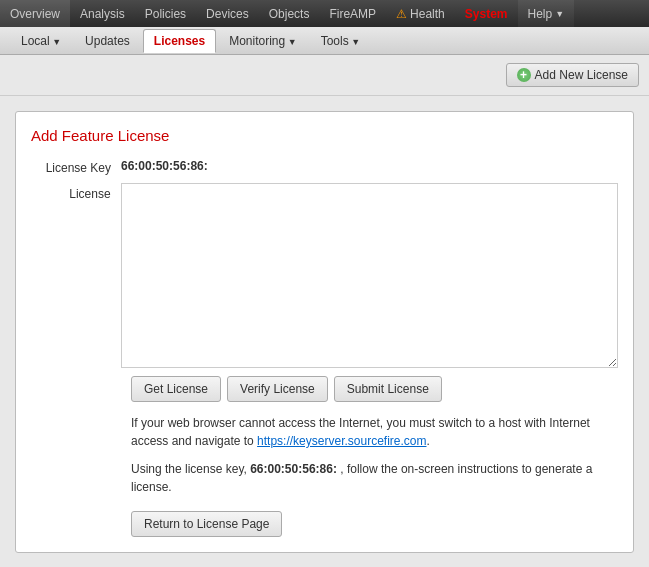 This screenshot has height=567, width=649. What do you see at coordinates (102, 14) in the screenshot?
I see `nav-analysis: Analysis` at bounding box center [102, 14].